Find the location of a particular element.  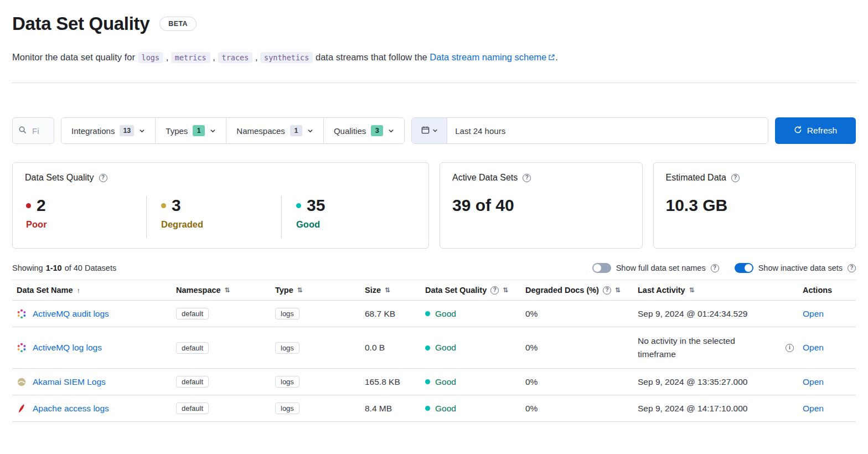

beta-badge: BETA is located at coordinates (178, 24).